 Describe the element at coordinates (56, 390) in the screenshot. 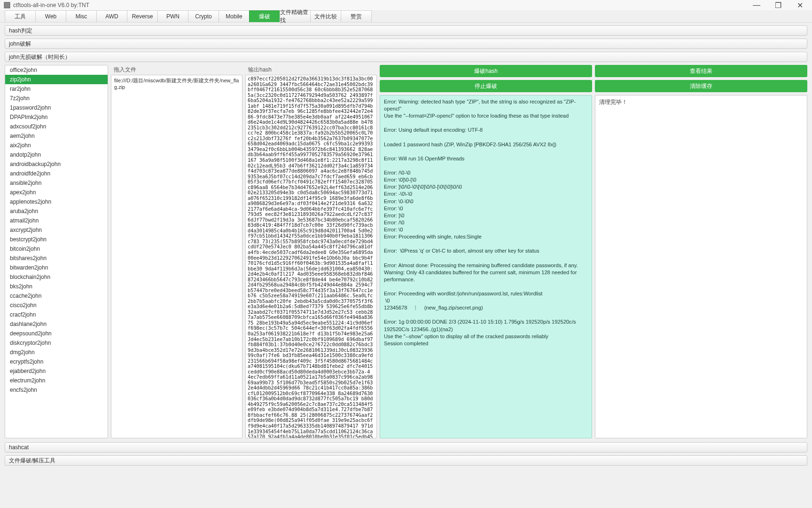

I see `converter-item-encfs2john: encfs2john` at that location.